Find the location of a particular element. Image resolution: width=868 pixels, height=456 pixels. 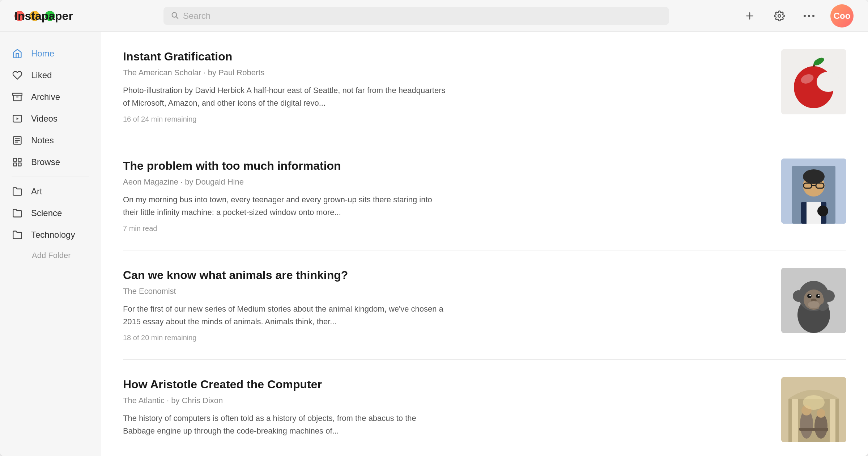

sidebar-item-browse: Browse is located at coordinates (51, 162).